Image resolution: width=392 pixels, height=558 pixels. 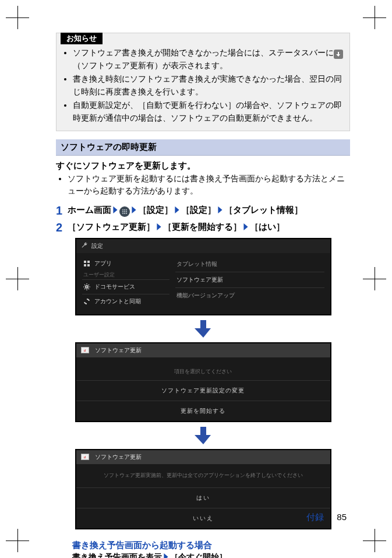 What do you see at coordinates (203, 372) in the screenshot?
I see `dialog-message: 項目を選択してください` at bounding box center [203, 372].